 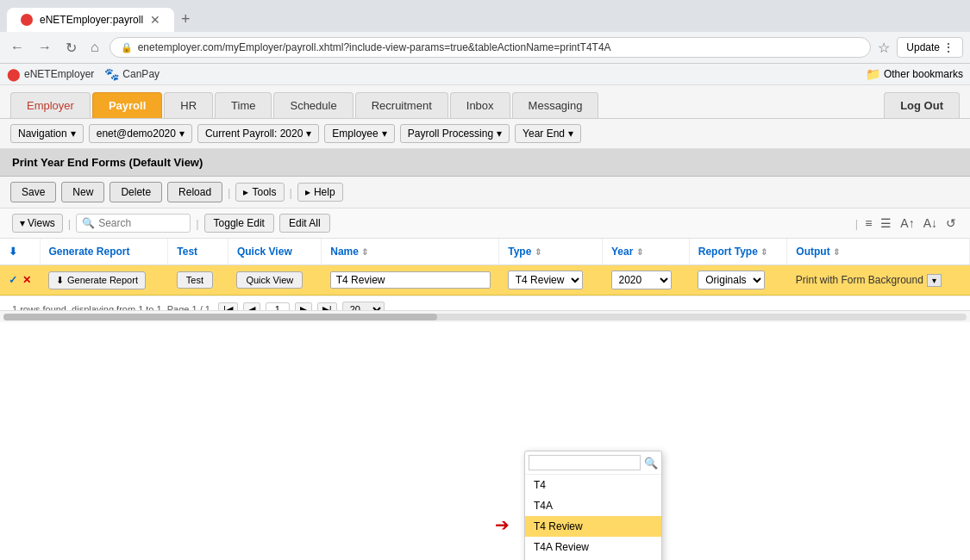 What do you see at coordinates (259, 134) in the screenshot?
I see `current-payroll-dropdown: Current Payroll: 2020 ▾` at bounding box center [259, 134].